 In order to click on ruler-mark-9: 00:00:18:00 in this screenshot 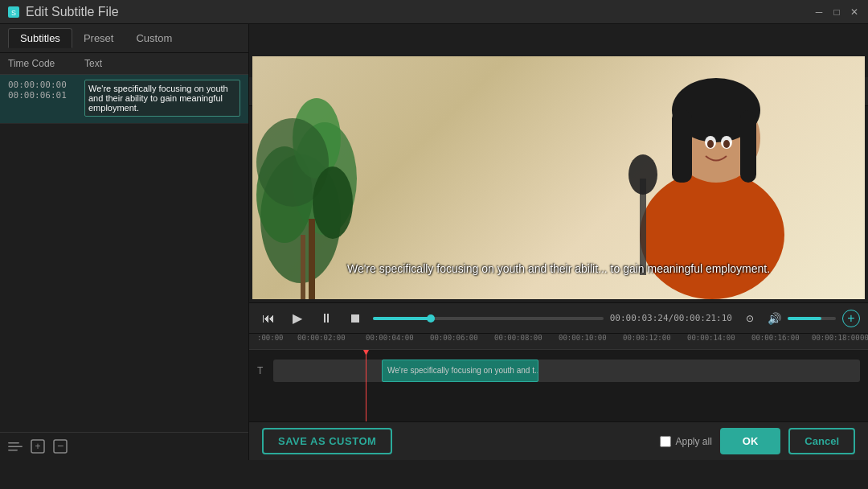, I will do `click(836, 338)`.